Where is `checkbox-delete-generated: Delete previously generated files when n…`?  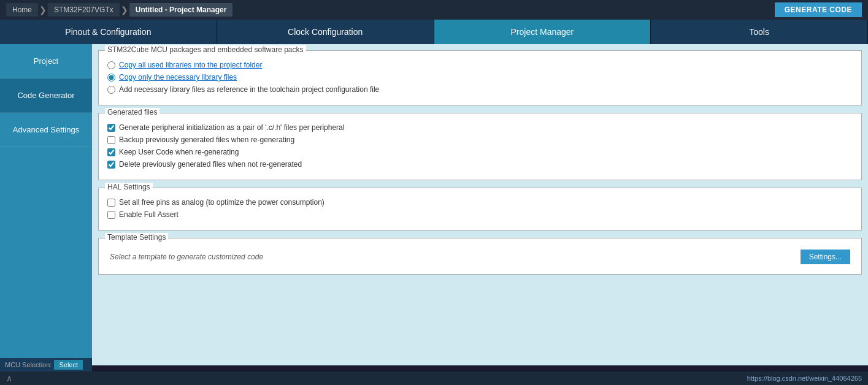
checkbox-delete-generated: Delete previously generated files when n… is located at coordinates (480, 164).